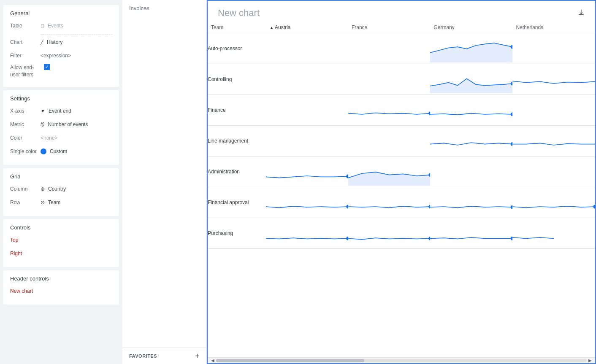 The width and height of the screenshot is (596, 364). What do you see at coordinates (25, 26) in the screenshot?
I see `table-label: Table` at bounding box center [25, 26].